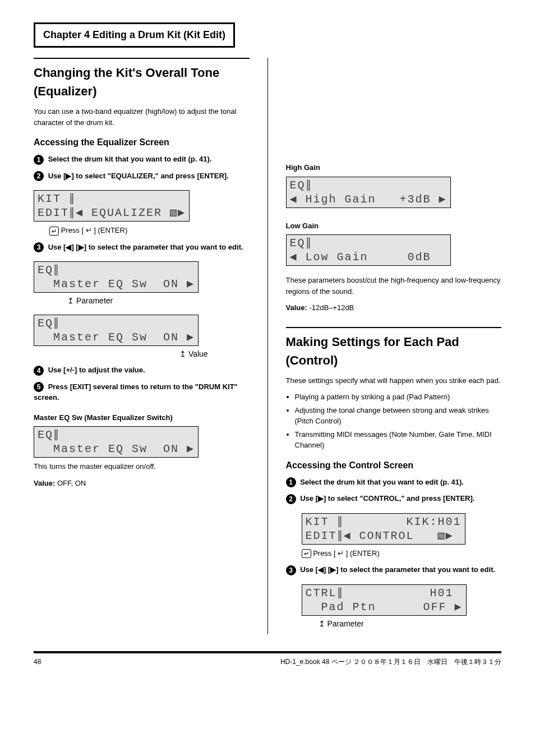 This screenshot has width=535, height=756. Describe the element at coordinates (39, 371) in the screenshot. I see `step-number-icon: 4` at that location.